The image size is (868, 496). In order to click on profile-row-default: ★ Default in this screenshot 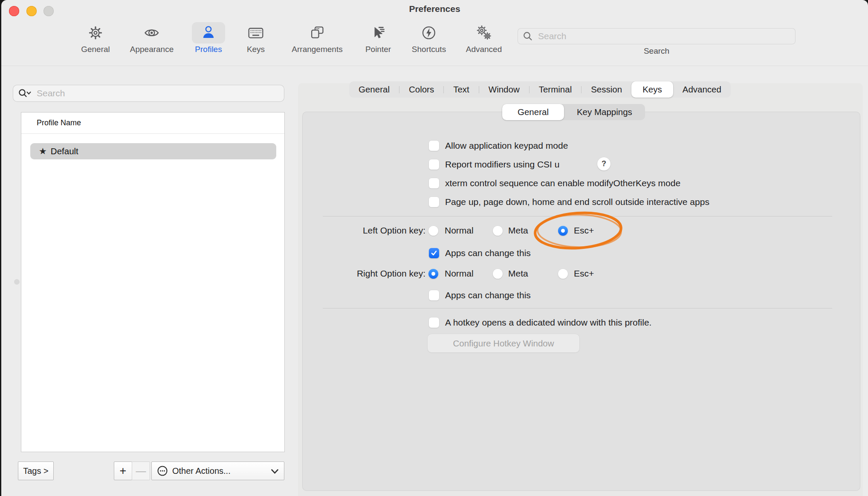, I will do `click(153, 151)`.